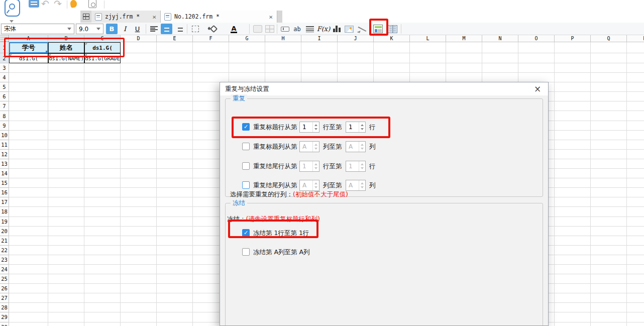 The width and height of the screenshot is (644, 326). What do you see at coordinates (5, 145) in the screenshot?
I see `row-header-11: 11` at bounding box center [5, 145].